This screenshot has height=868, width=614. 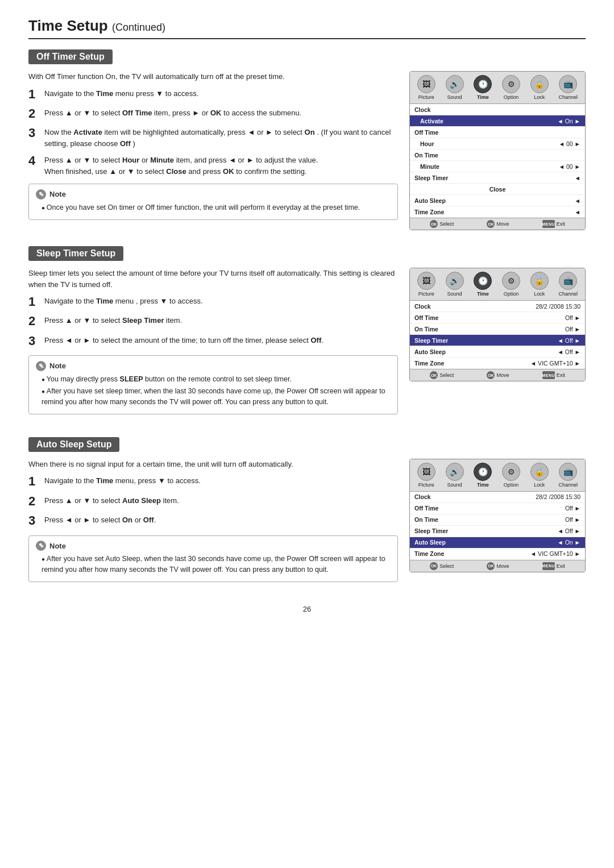 What do you see at coordinates (497, 543) in the screenshot?
I see `auto-menu-auto-sleep: Auto Sleep ◄ On ►` at bounding box center [497, 543].